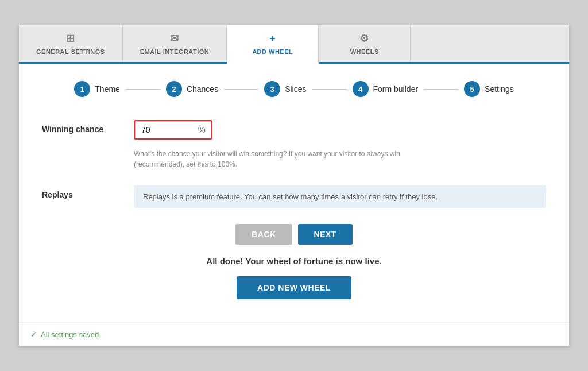  I want to click on plus-icon: +, so click(272, 39).